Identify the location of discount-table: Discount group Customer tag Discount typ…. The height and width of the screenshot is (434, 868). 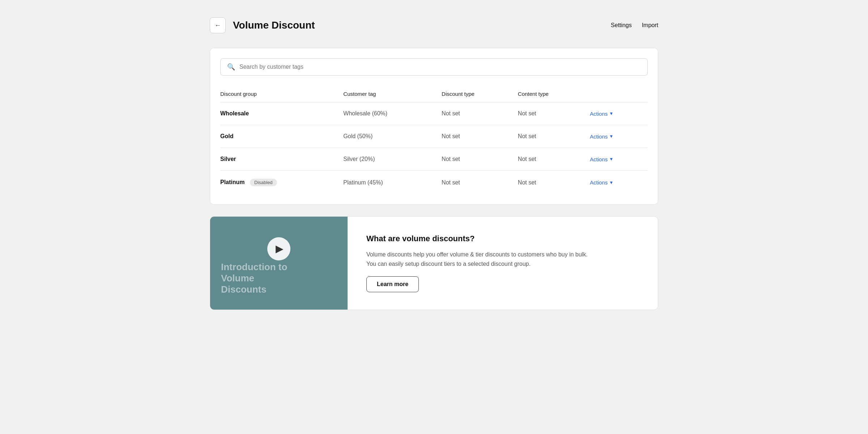
(434, 140).